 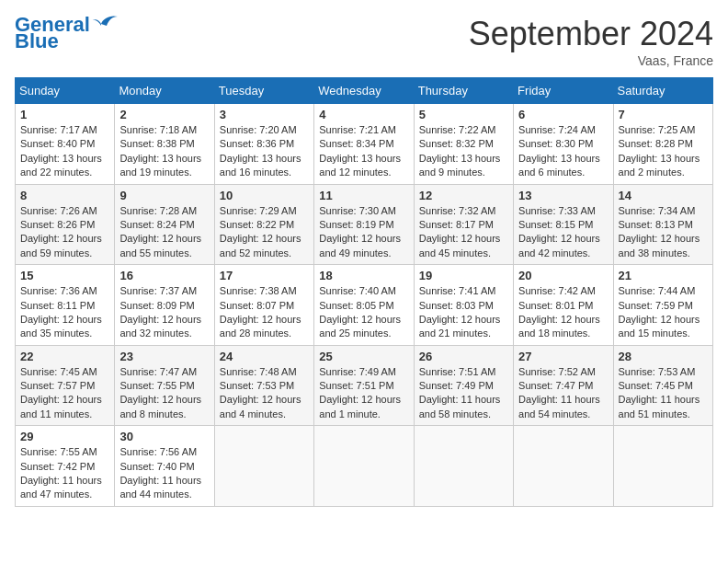 I want to click on calendar-day-cell: 2Sunrise: 7:18 AMSunset: 8:38 PMDaylight…, so click(x=165, y=144).